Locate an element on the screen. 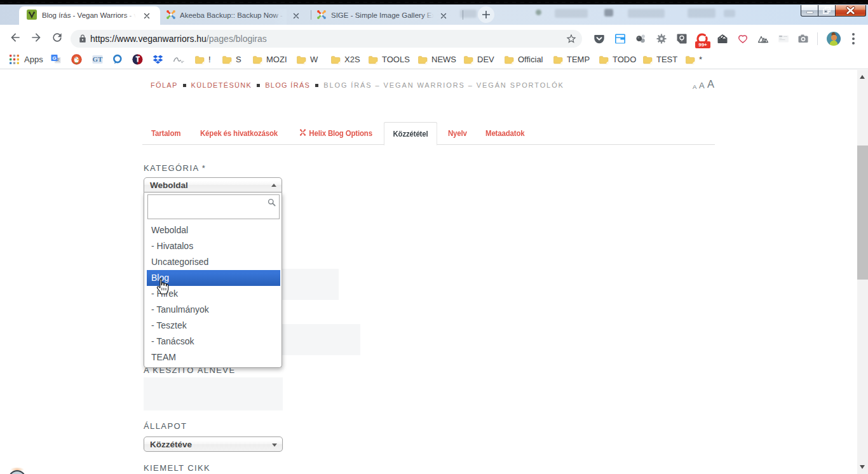 The width and height of the screenshot is (868, 474). close-button is located at coordinates (851, 11).